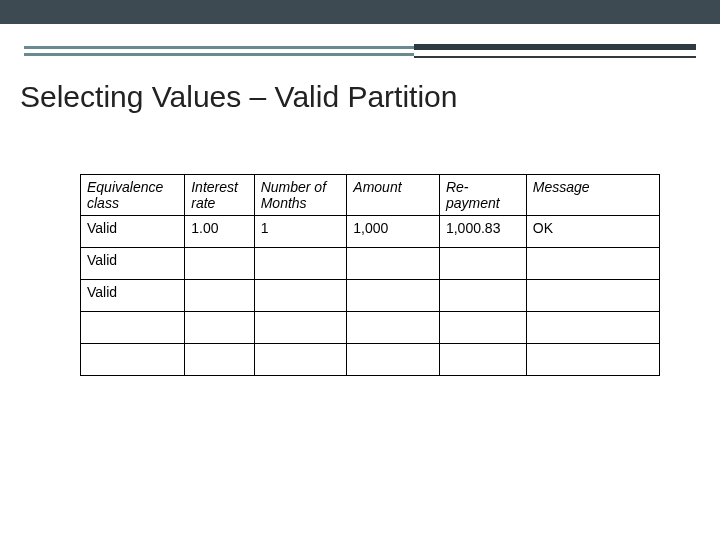 Image resolution: width=720 pixels, height=540 pixels. What do you see at coordinates (482, 196) in the screenshot?
I see `col-repayment: Re-payment` at bounding box center [482, 196].